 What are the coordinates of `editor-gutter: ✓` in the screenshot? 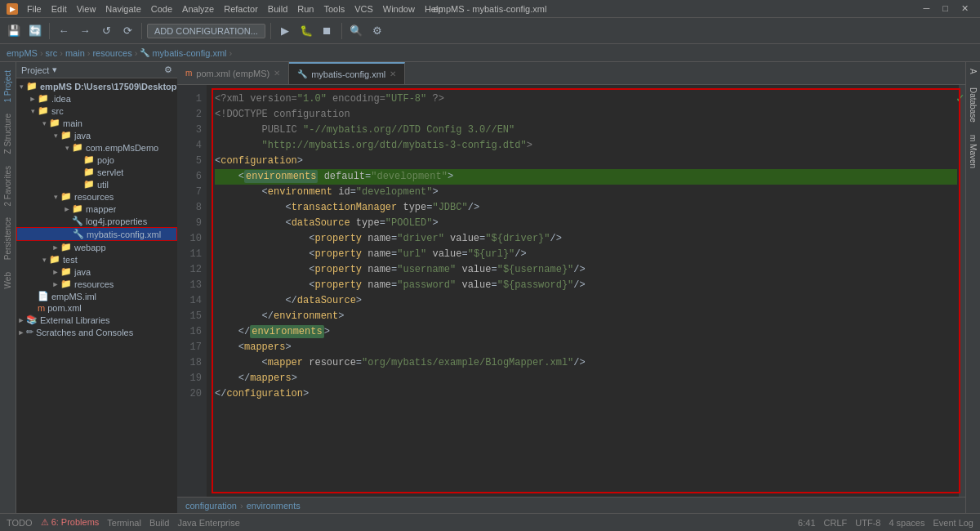 It's located at (962, 291).